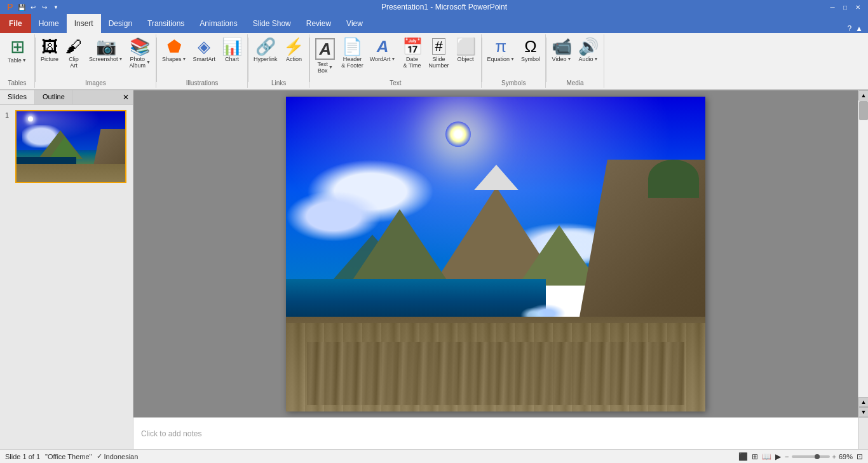  What do you see at coordinates (811, 457) in the screenshot?
I see `zoom-slider` at bounding box center [811, 457].